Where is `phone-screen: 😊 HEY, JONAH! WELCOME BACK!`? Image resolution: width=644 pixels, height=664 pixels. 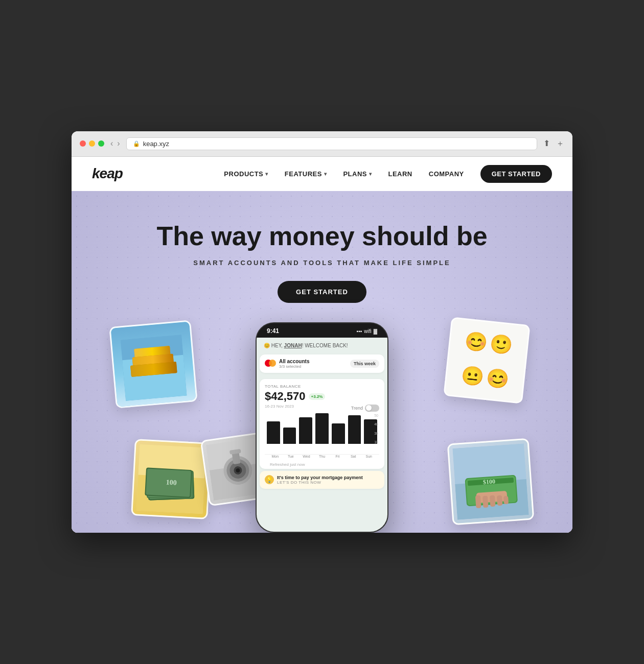
phone-screen: 😊 HEY, JONAH! WELCOME BACK! is located at coordinates (322, 435).